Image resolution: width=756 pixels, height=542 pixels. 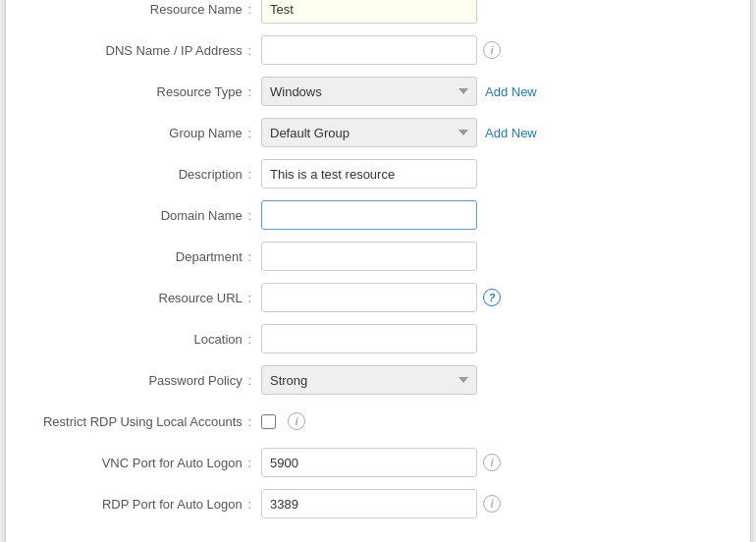 I want to click on group-name-add-new: Add New, so click(x=511, y=134).